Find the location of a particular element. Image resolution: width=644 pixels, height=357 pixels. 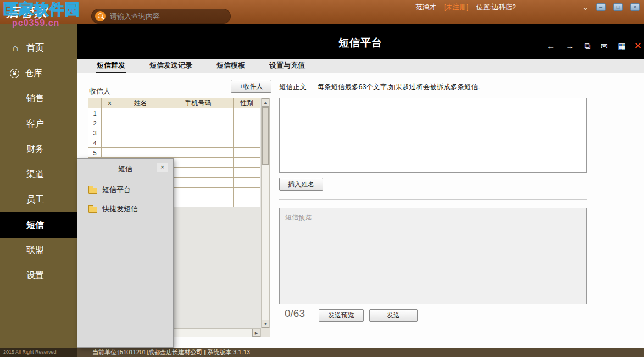

sidebar-item-warehouse: ¥仓库 is located at coordinates (38, 73).